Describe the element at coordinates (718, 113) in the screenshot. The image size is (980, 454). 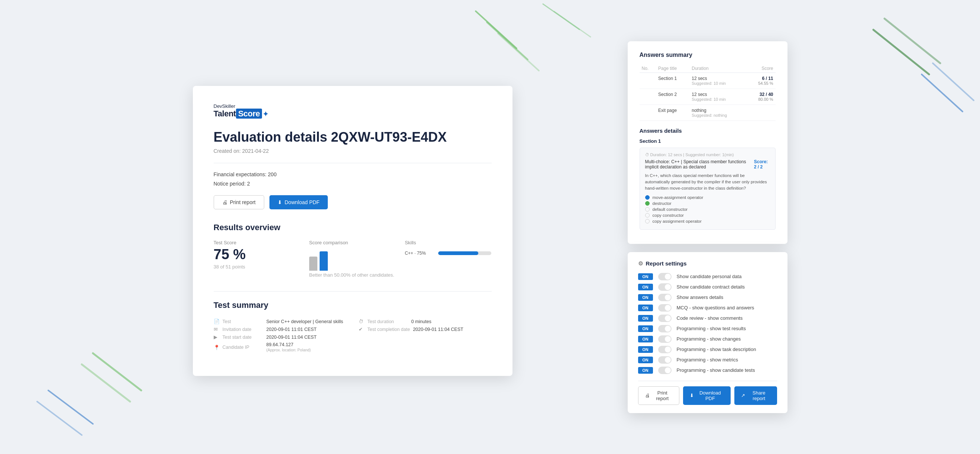
I see `row3-duration: nothing Suggested: nothing` at that location.